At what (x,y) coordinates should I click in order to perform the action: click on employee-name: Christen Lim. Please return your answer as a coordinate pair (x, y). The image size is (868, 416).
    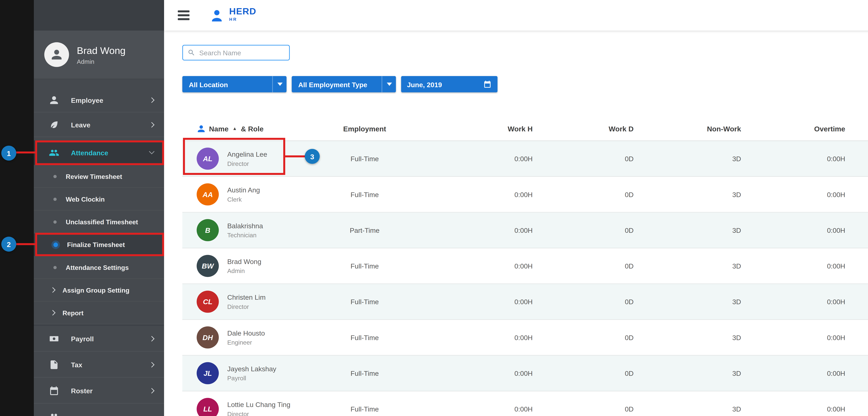
    Looking at the image, I should click on (246, 297).